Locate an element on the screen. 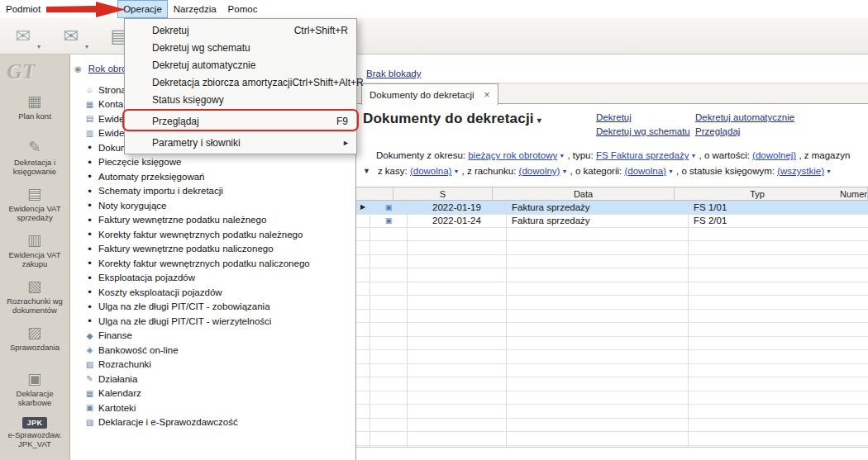 Image resolution: width=868 pixels, height=460 pixels. caret-down-icon: ▾ is located at coordinates (539, 121).